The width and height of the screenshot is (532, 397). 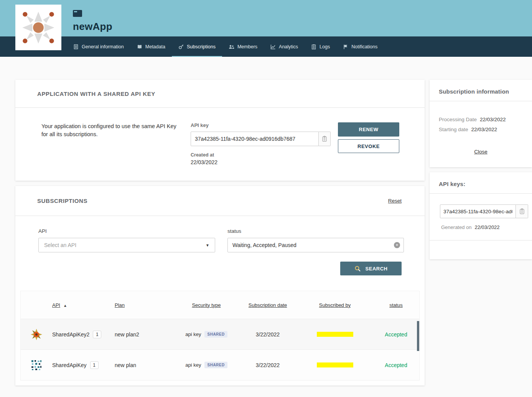 What do you see at coordinates (36, 365) in the screenshot?
I see `mosaic-teal-icon` at bounding box center [36, 365].